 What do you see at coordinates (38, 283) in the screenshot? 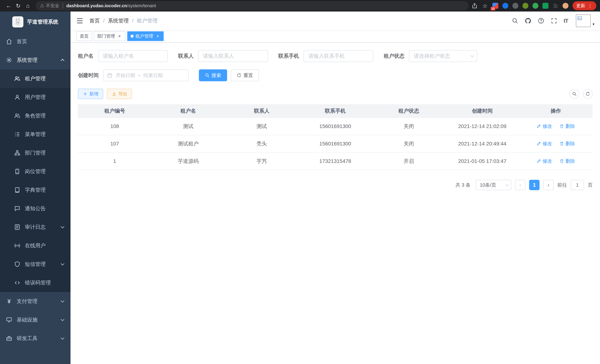
I see `sidebar-item-label: 错误码管理` at bounding box center [38, 283].